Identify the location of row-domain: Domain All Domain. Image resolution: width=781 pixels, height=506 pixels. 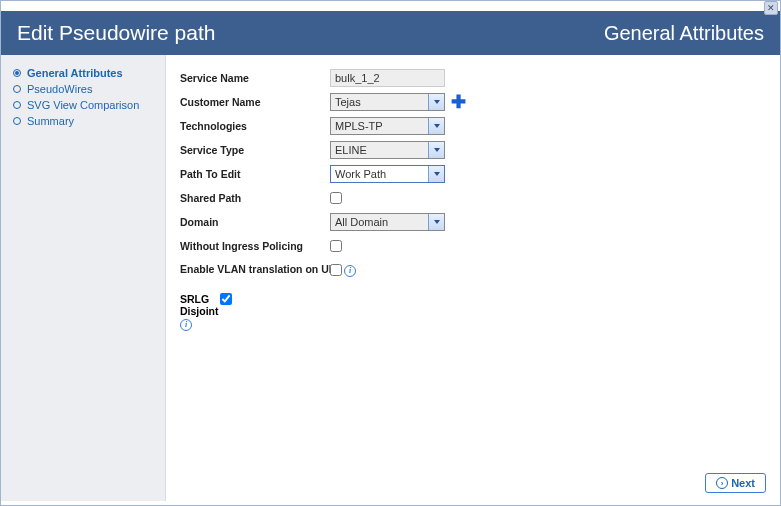
(473, 222).